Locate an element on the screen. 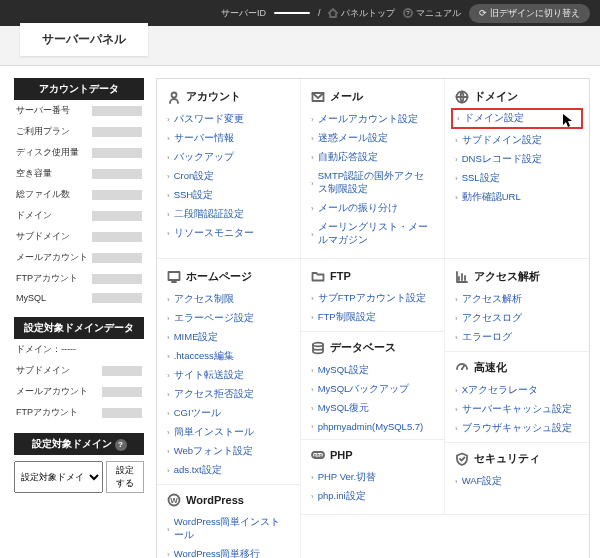 Image resolution: width=600 pixels, height=558 pixels. menu-item: ›MySQL復元 is located at coordinates (372, 408).